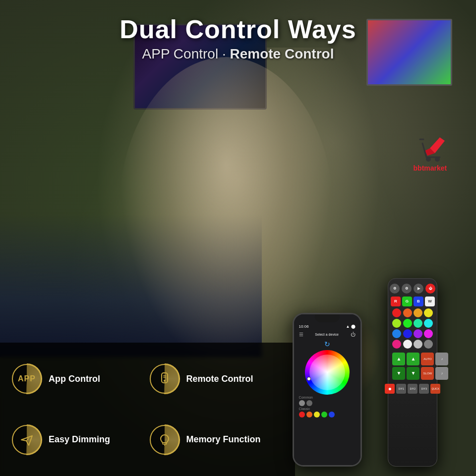 Image resolution: width=476 pixels, height=476 pixels. I want to click on remote-icon-svg, so click(165, 379).